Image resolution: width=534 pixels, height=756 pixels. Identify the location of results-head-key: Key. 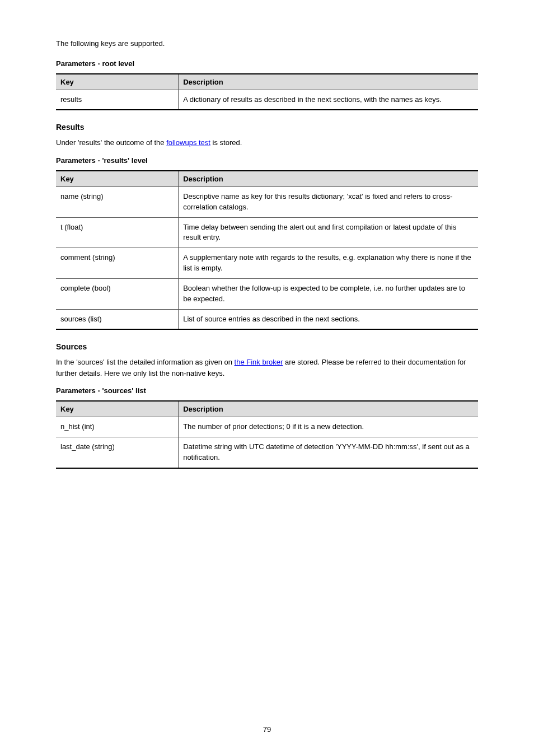
(118, 179).